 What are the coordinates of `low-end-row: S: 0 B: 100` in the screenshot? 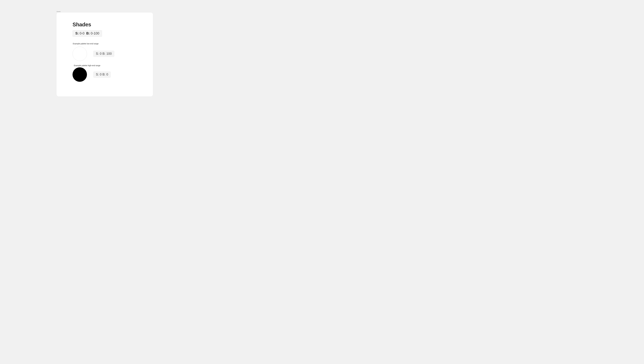 It's located at (113, 54).